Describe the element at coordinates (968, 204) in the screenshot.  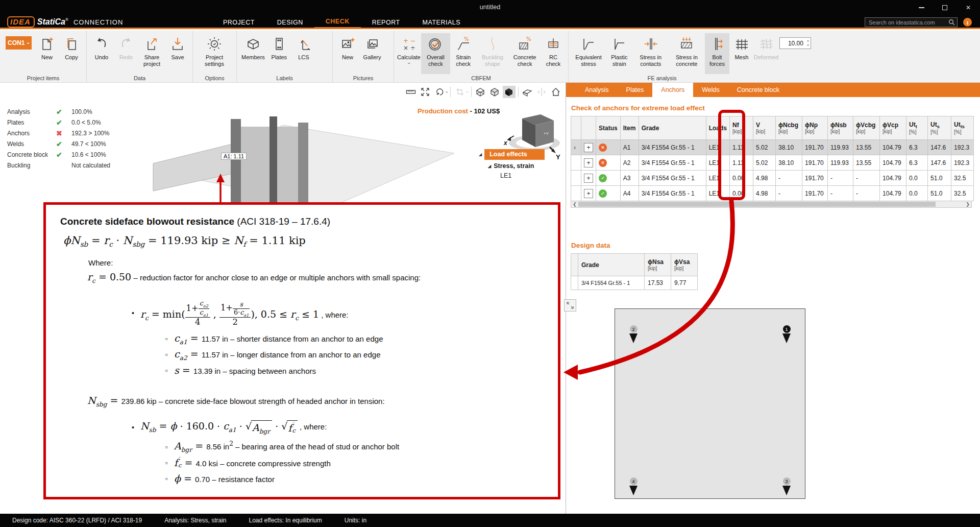
I see `scroll-right-icon: ❯` at that location.